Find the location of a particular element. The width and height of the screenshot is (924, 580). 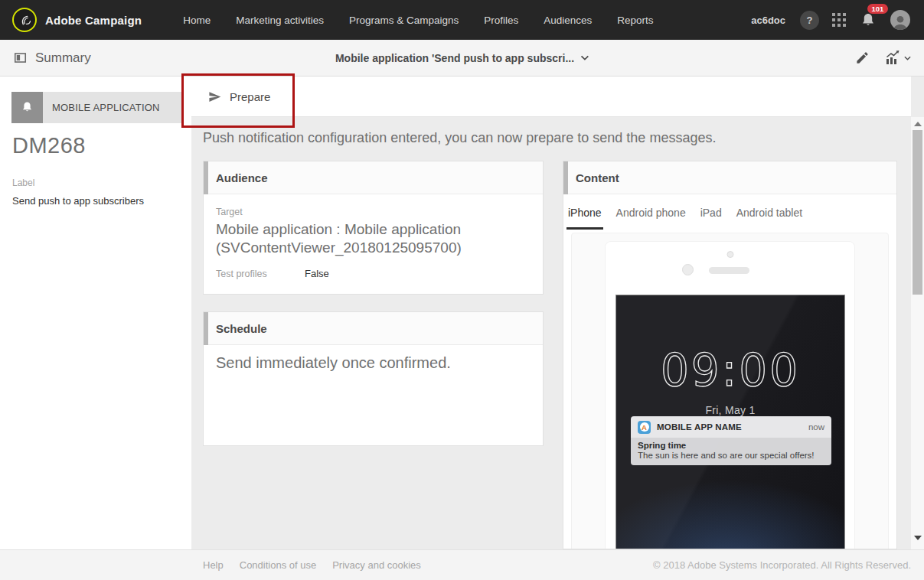

notification-app-name: MOBILE APP NAME is located at coordinates (700, 427).